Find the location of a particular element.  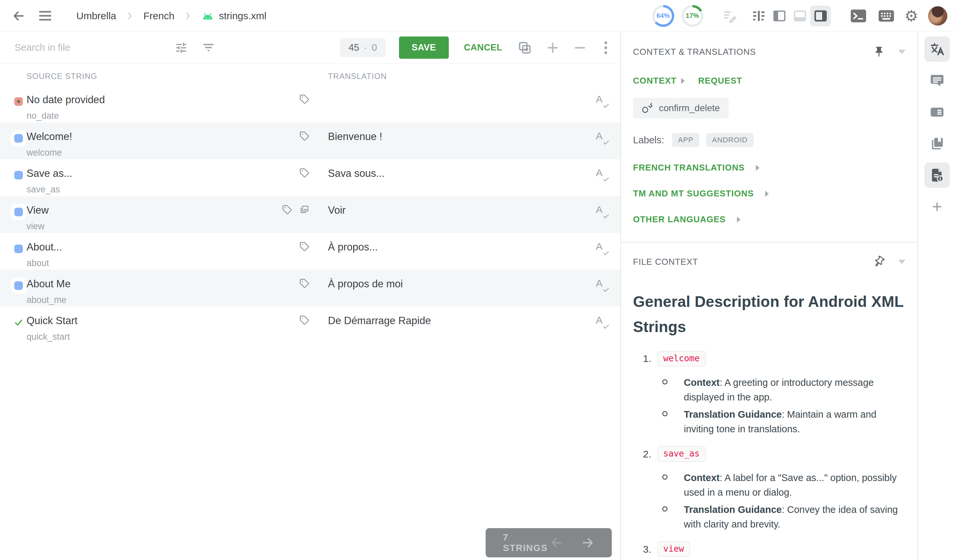

copy-source-icon is located at coordinates (525, 48).